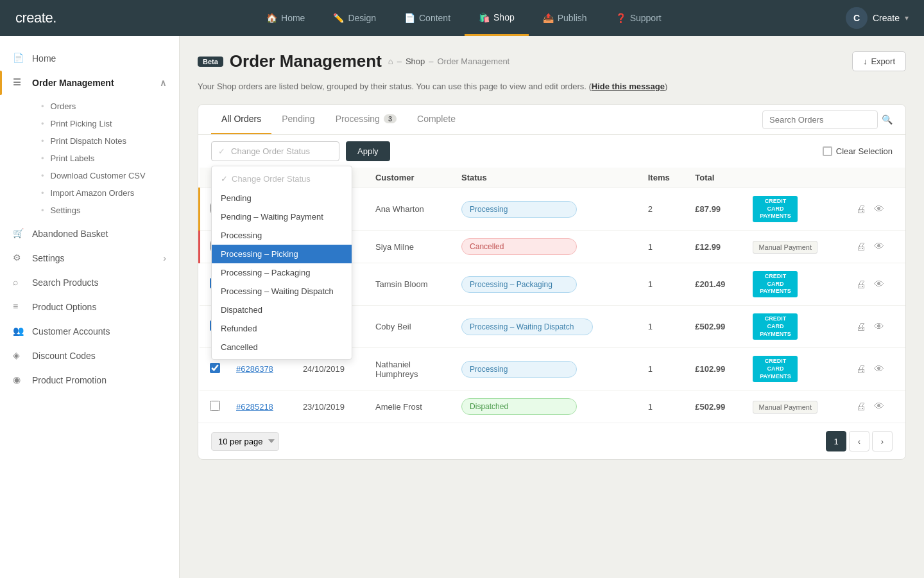 Image resolution: width=924 pixels, height=578 pixels. What do you see at coordinates (282, 198) in the screenshot?
I see `dropdown-pending: Pending` at bounding box center [282, 198].